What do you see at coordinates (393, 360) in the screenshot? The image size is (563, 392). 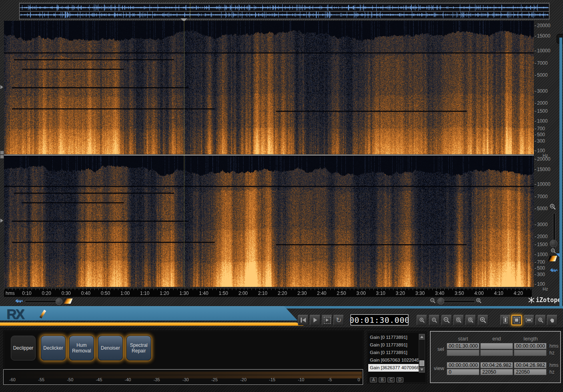 I see `history-item: Gain [6057063 1022045` at bounding box center [393, 360].